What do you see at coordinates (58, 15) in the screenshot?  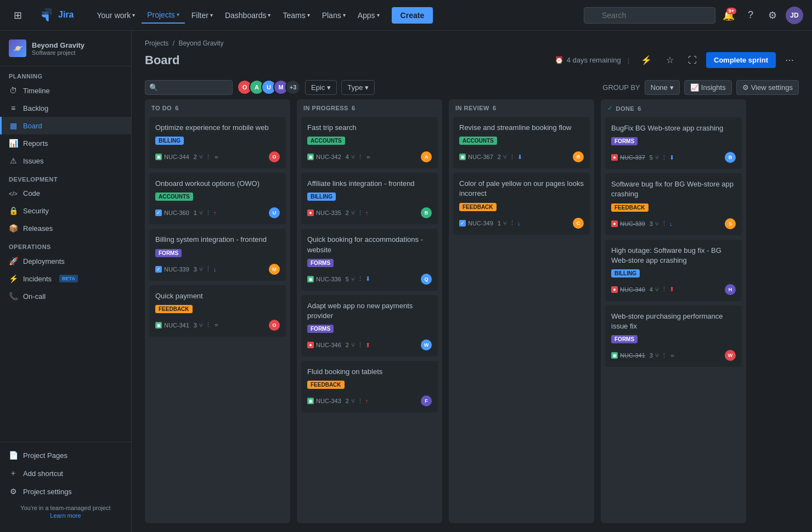 I see `jira-logo: Jira` at bounding box center [58, 15].